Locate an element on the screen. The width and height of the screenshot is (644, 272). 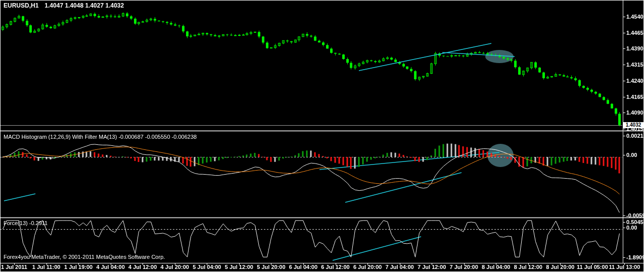
force-axis-label: 0.00 is located at coordinates (632, 228).